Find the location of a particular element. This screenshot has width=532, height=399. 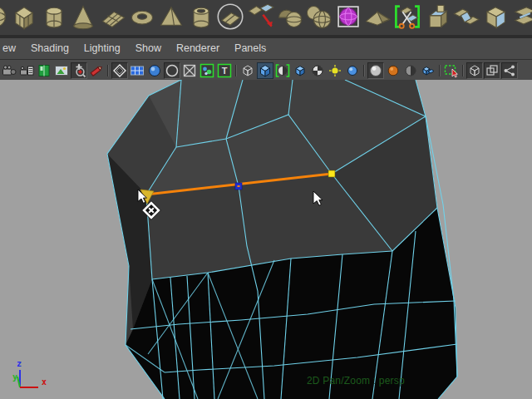

x-axis-label: x is located at coordinates (44, 382).